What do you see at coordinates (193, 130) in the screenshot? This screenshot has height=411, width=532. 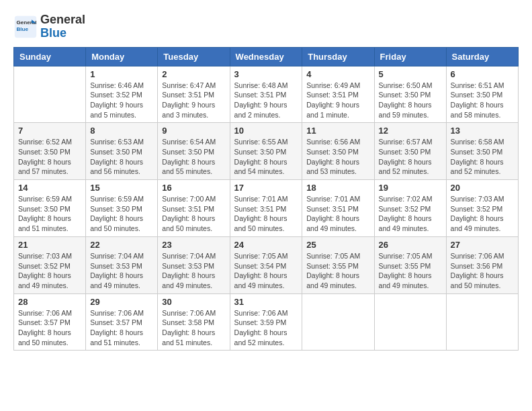 I see `day-number: 9` at bounding box center [193, 130].